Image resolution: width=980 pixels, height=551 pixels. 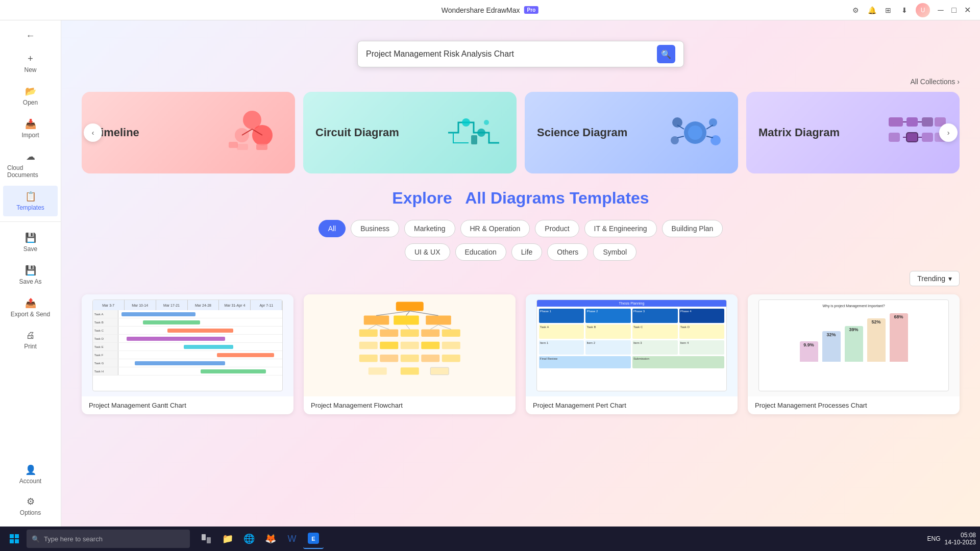 What do you see at coordinates (228, 539) in the screenshot?
I see `taskbar-app-file-explorer: 📁` at bounding box center [228, 539].